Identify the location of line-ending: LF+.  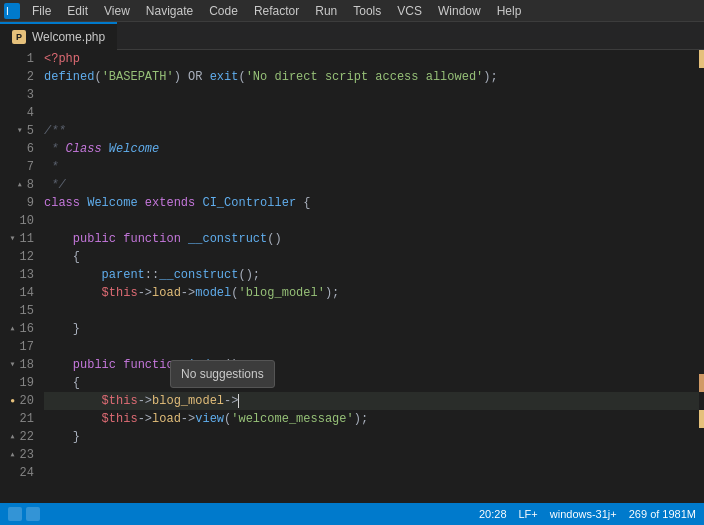
(528, 514).